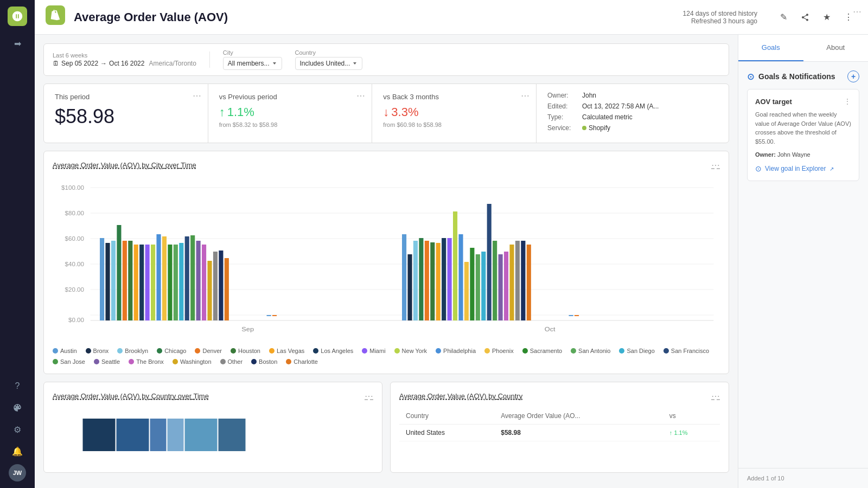 The width and height of the screenshot is (868, 488). What do you see at coordinates (560, 396) in the screenshot?
I see `country-chart-title: Average Order Value (AOV) by Country ⋯` at bounding box center [560, 396].